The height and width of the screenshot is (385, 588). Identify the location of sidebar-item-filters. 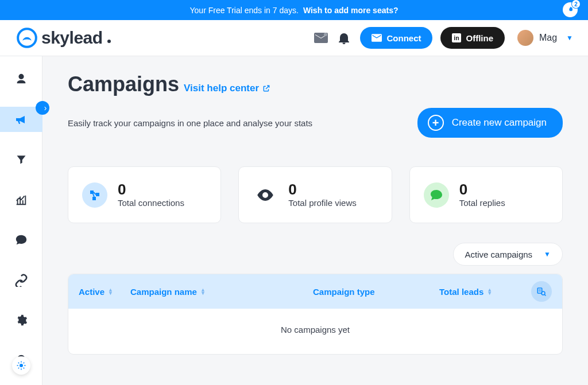
(21, 160).